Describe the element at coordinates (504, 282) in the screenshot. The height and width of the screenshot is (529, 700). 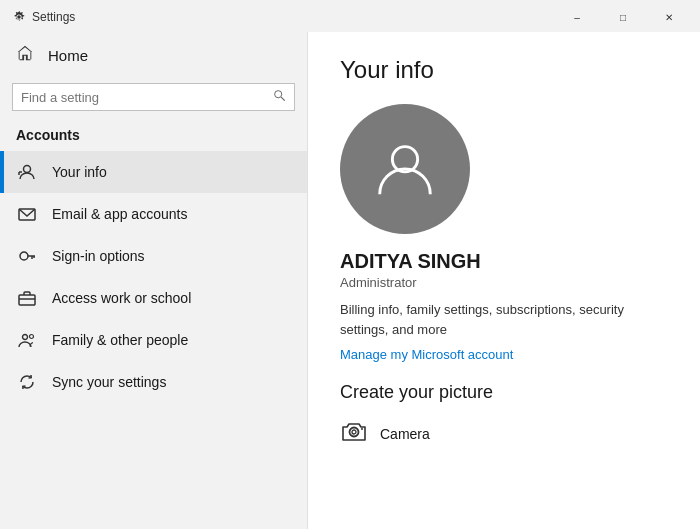
I see `user-role: Administrator` at that location.